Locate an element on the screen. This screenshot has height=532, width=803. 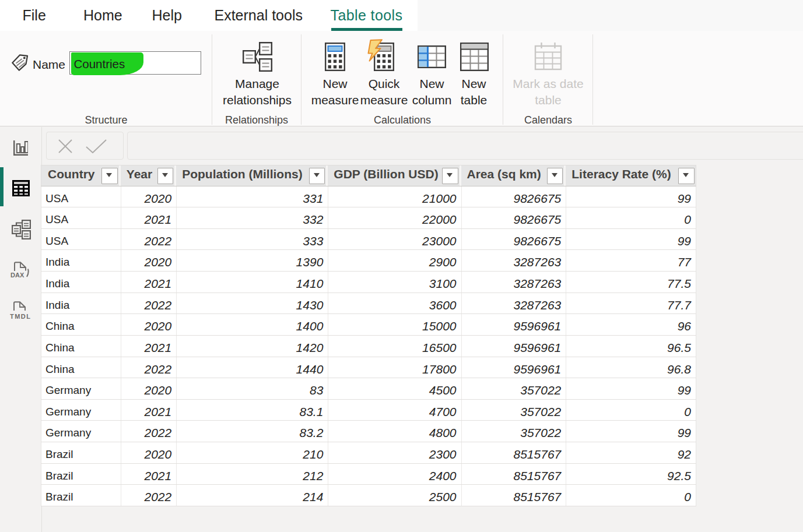
svg-text: DAX is located at coordinates (17, 275).